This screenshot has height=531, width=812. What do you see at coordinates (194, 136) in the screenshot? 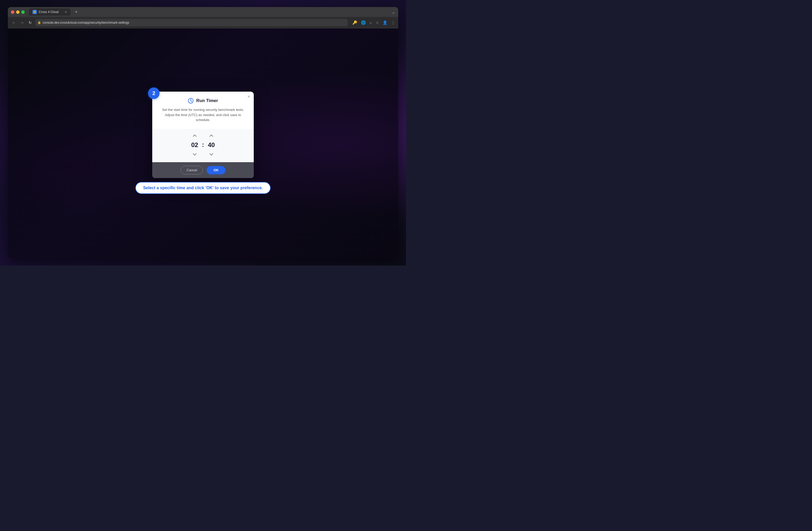
I see `hours-up-button` at bounding box center [194, 136].